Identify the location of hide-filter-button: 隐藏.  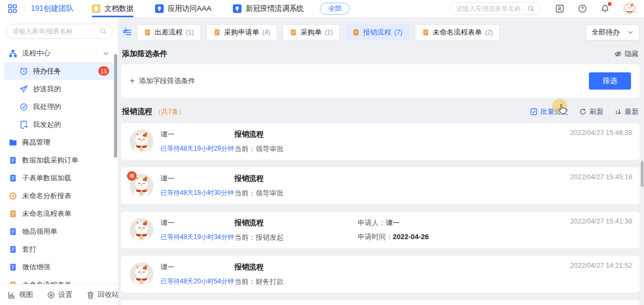
(627, 54).